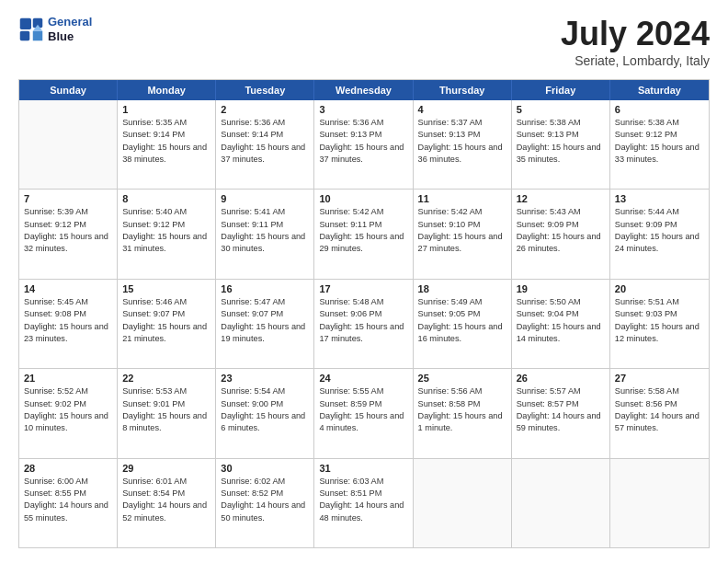 This screenshot has width=728, height=563. I want to click on day-info: Sunrise: 5:50 AMSunset: 9:04 PMDaylight:…, so click(561, 320).